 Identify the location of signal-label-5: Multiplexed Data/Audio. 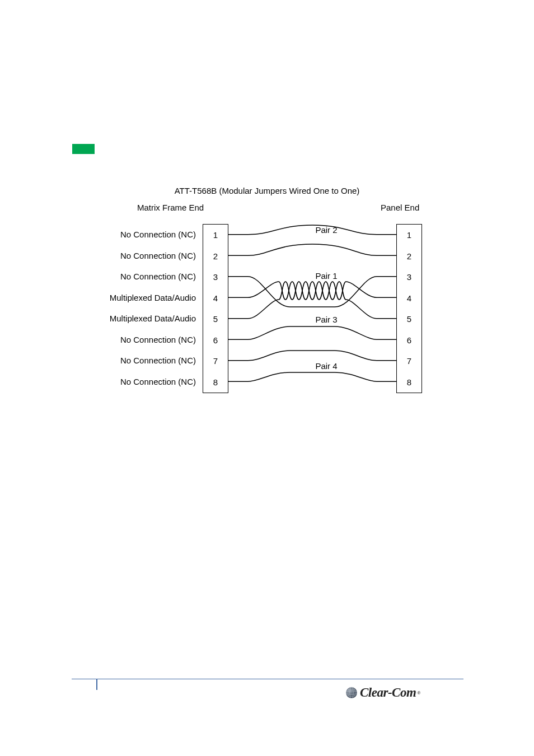
(98, 319).